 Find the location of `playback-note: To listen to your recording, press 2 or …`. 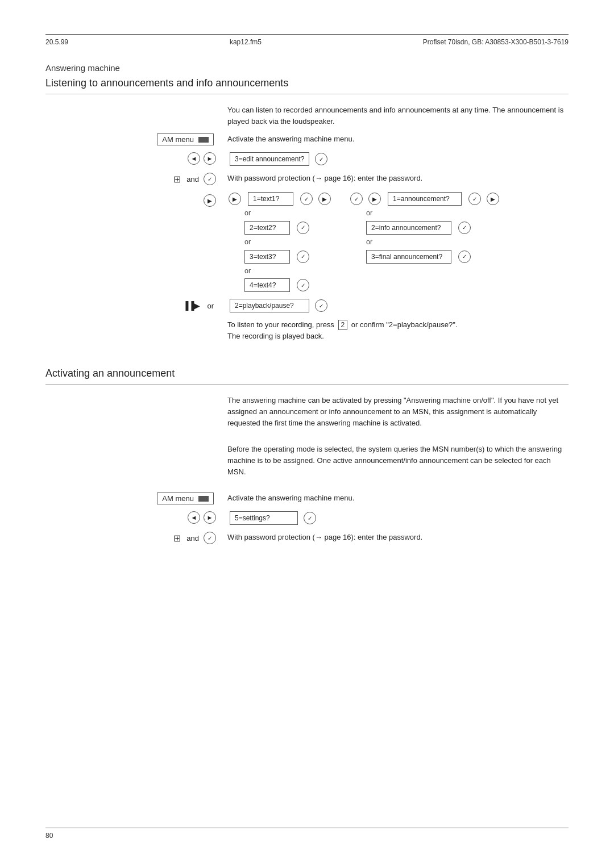

playback-note: To listen to your recording, press 2 or … is located at coordinates (398, 331).